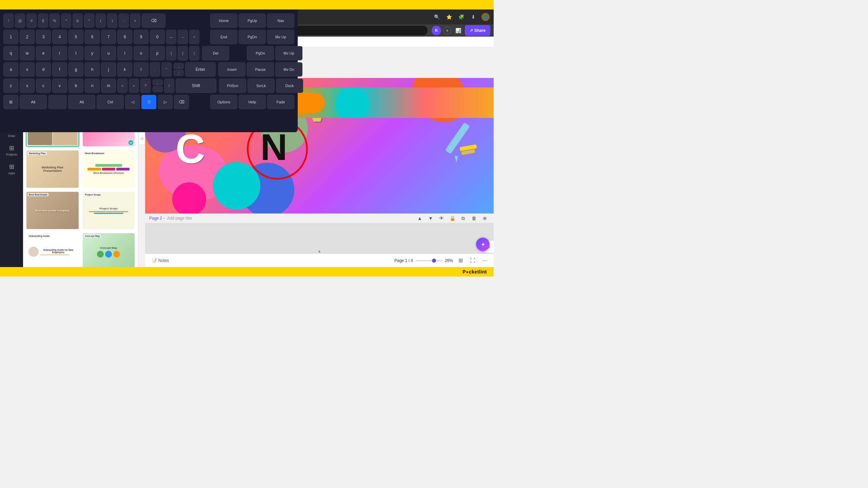  I want to click on notes-btn: 📝 Notes, so click(160, 261).